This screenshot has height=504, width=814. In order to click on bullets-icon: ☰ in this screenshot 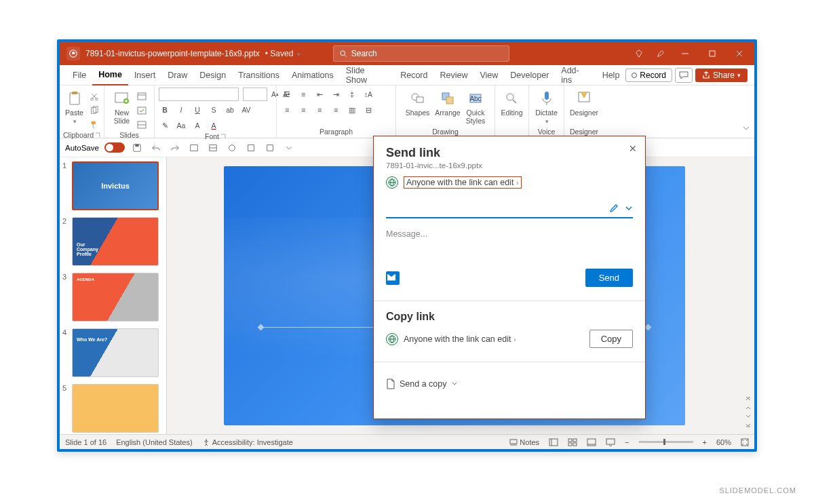, I will do `click(287, 94)`.